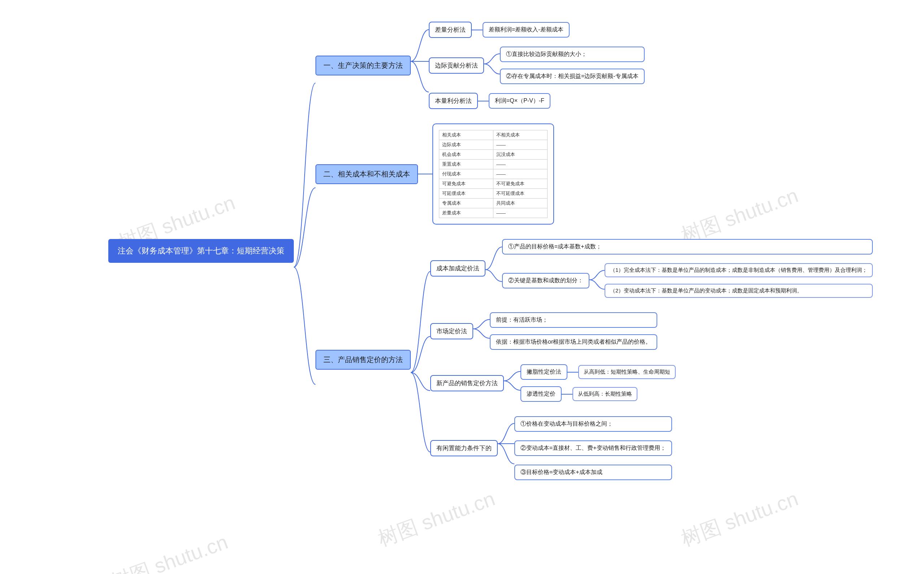 The width and height of the screenshot is (924, 574). I want to click on root-node: 注会《财务成本管理》第十七章：短期经营决策, so click(201, 251).